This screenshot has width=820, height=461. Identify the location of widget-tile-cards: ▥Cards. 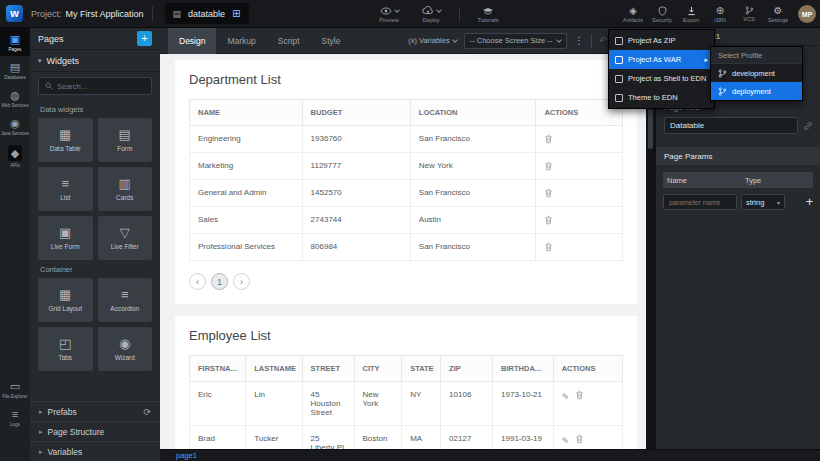
(126, 189).